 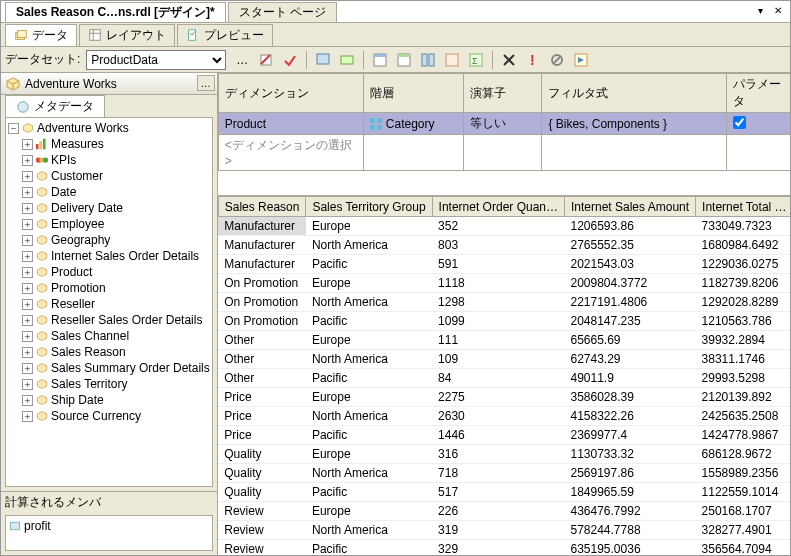 I want to click on results-column-header: Internet Sales Amount, so click(x=630, y=207).